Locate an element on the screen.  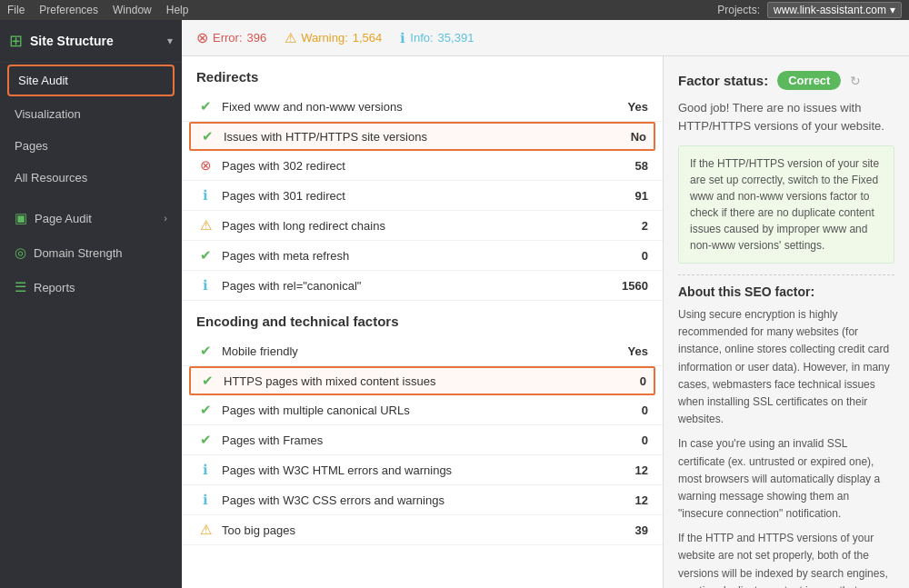
menu-preferences: Preferences is located at coordinates (69, 10).